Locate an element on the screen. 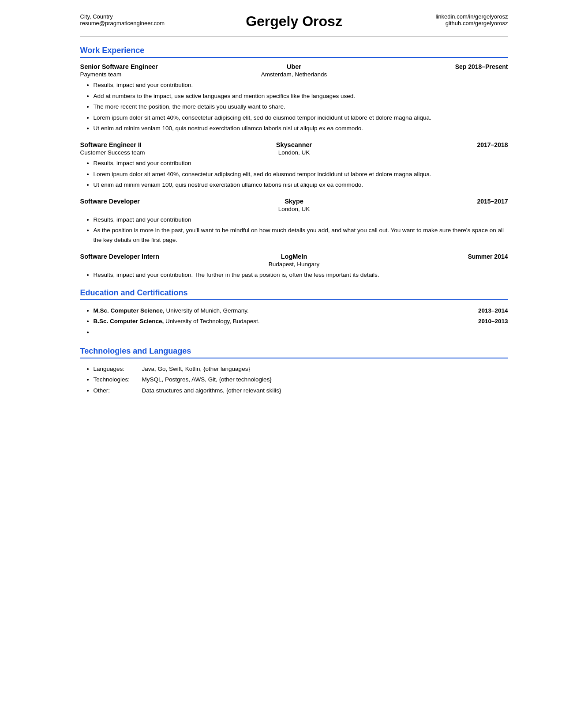 Image resolution: width=588 pixels, height=709 pixels. job-team-logmein is located at coordinates (175, 264).